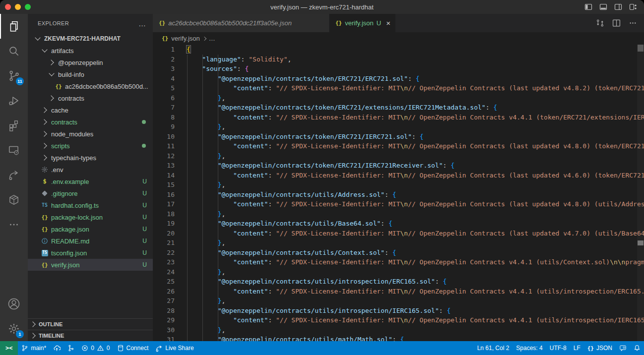  Describe the element at coordinates (623, 348) in the screenshot. I see `feedback-button` at that location.